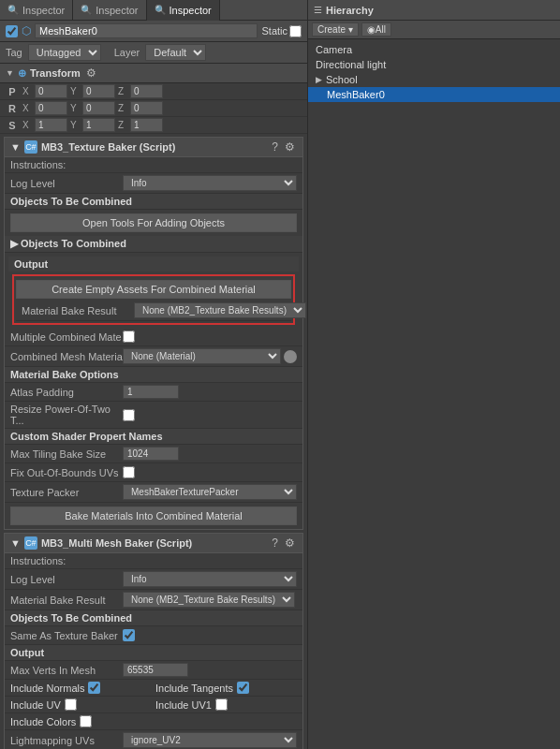  What do you see at coordinates (154, 618) in the screenshot?
I see `objects-combined-header-mmb: Objects To Be Combined` at bounding box center [154, 618].